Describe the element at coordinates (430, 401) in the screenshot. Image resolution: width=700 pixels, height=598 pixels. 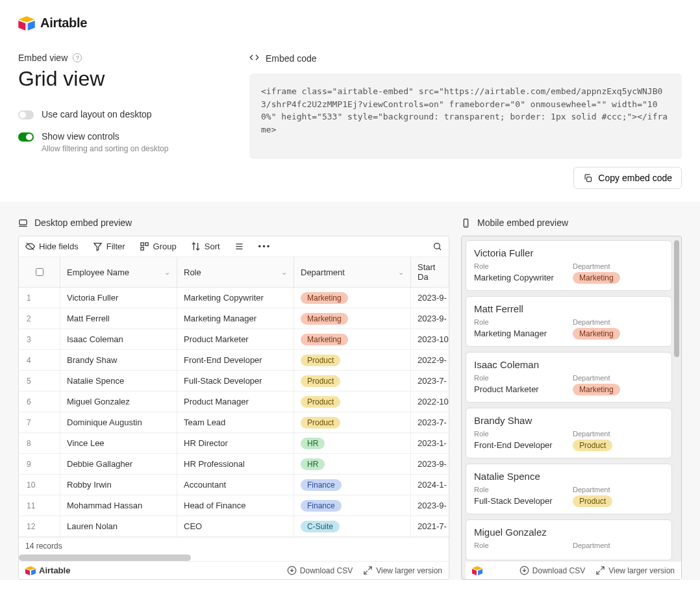
I see `cell-date: 2022-10` at that location.